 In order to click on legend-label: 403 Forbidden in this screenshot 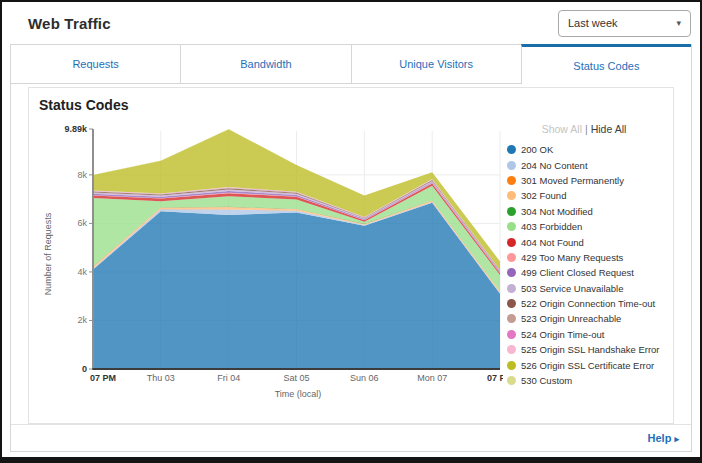, I will do `click(552, 226)`.